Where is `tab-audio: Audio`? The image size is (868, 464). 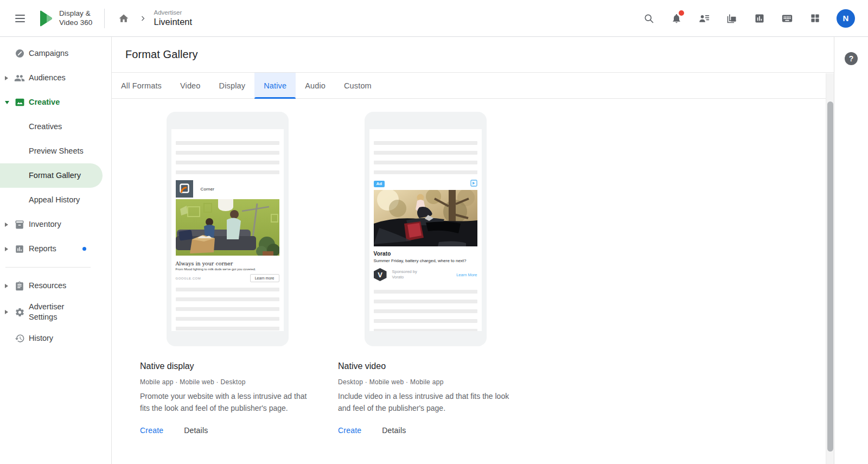 tab-audio: Audio is located at coordinates (315, 86).